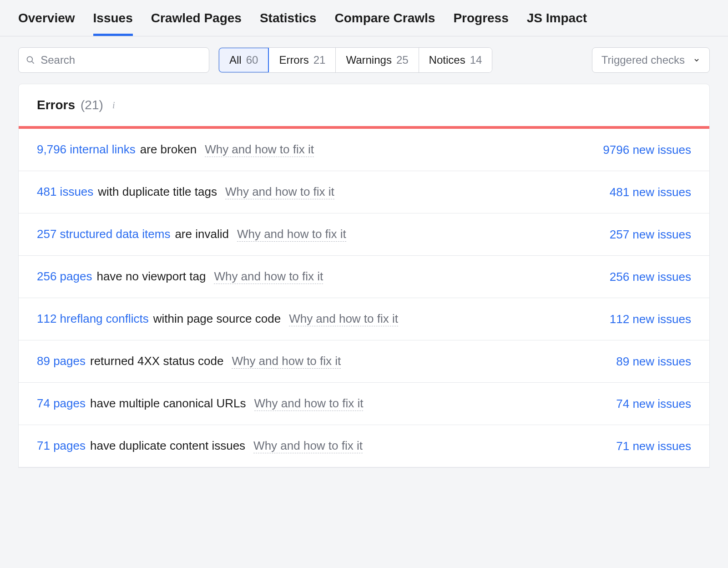  What do you see at coordinates (697, 60) in the screenshot?
I see `chevron-down-icon` at bounding box center [697, 60].